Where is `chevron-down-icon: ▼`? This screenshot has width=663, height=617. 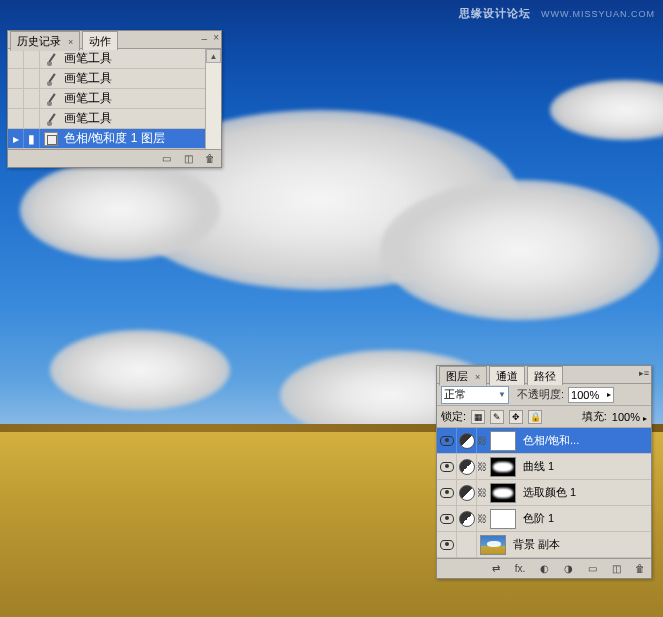
chevron-down-icon: ▼ is located at coordinates (502, 394).